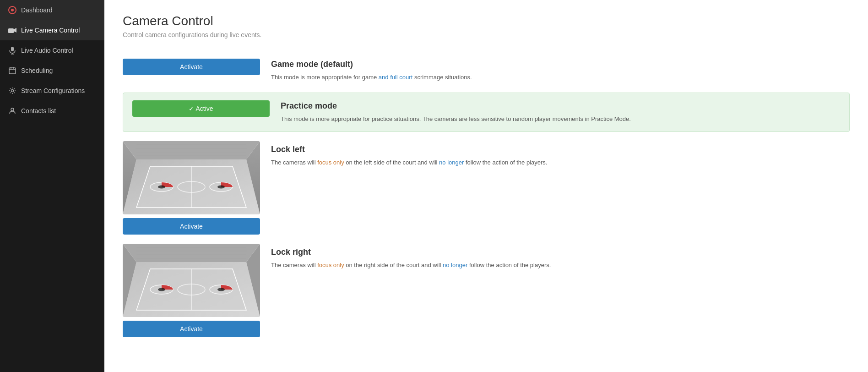 This screenshot has height=372, width=868. Describe the element at coordinates (560, 71) in the screenshot. I see `mode-game-info: Game mode (default) This mode is more ap…` at that location.